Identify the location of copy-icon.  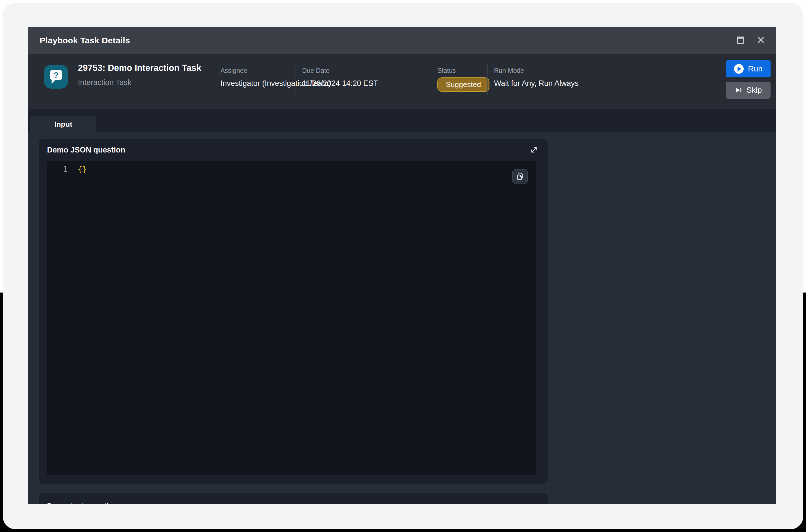
(520, 176).